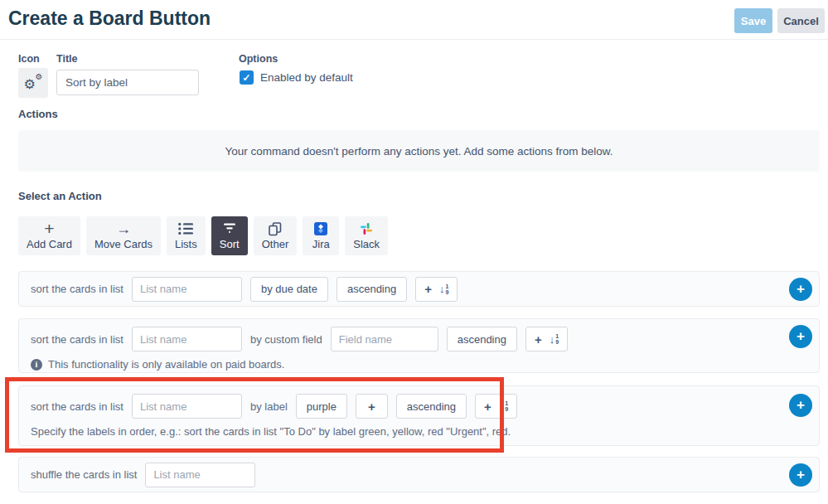 The width and height of the screenshot is (828, 504). What do you see at coordinates (270, 431) in the screenshot?
I see `note-text: Specify the labels in order, e.g.: sort …` at bounding box center [270, 431].